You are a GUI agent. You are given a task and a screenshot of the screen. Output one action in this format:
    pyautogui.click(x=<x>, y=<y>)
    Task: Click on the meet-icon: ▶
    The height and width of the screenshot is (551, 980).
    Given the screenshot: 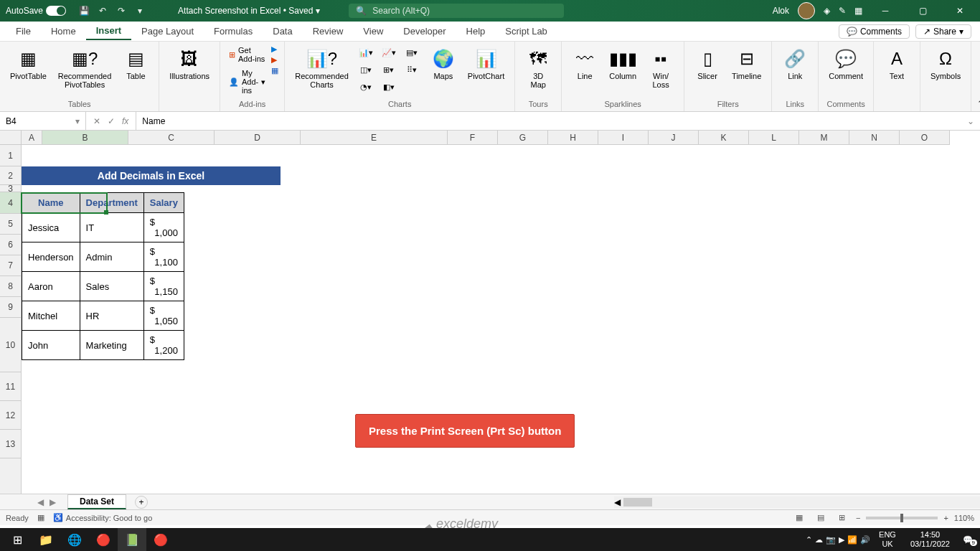 What is the action you would take?
    pyautogui.click(x=842, y=540)
    